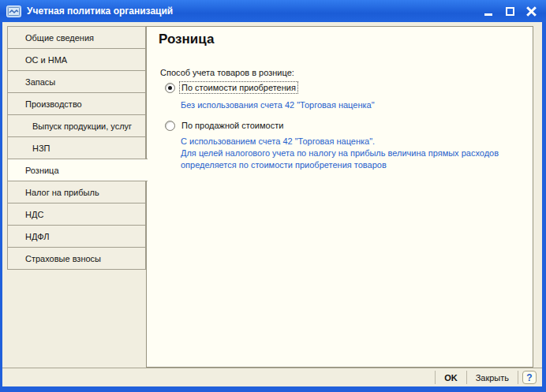  Describe the element at coordinates (77, 259) in the screenshot. I see `tab-strahovye-vznosy: Страховые взносы` at that location.